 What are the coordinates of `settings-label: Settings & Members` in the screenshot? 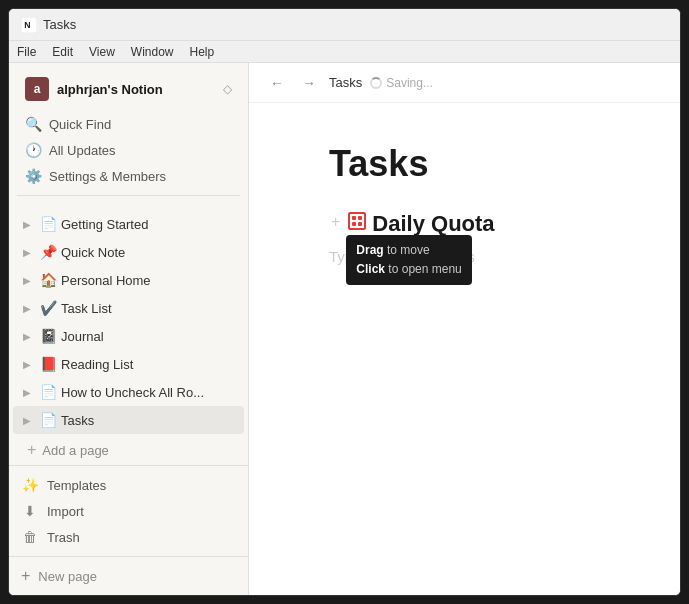 It's located at (108, 176).